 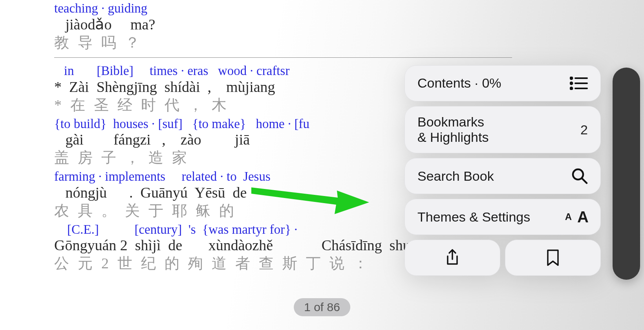 I want to click on bookmarks-label: Bookmarks & Highlights, so click(x=453, y=130).